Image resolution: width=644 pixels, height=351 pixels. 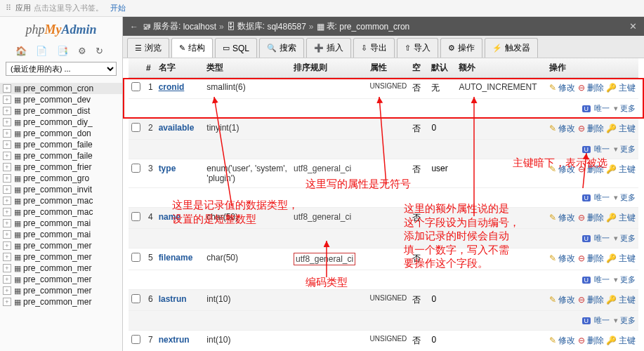 I want to click on col-fieldname: cronid, so click(x=180, y=88).